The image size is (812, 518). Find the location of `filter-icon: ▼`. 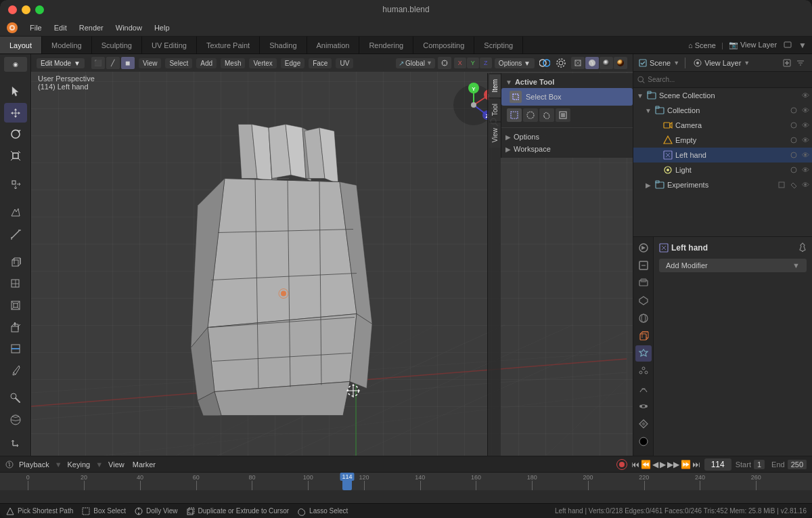

filter-icon: ▼ is located at coordinates (803, 45).